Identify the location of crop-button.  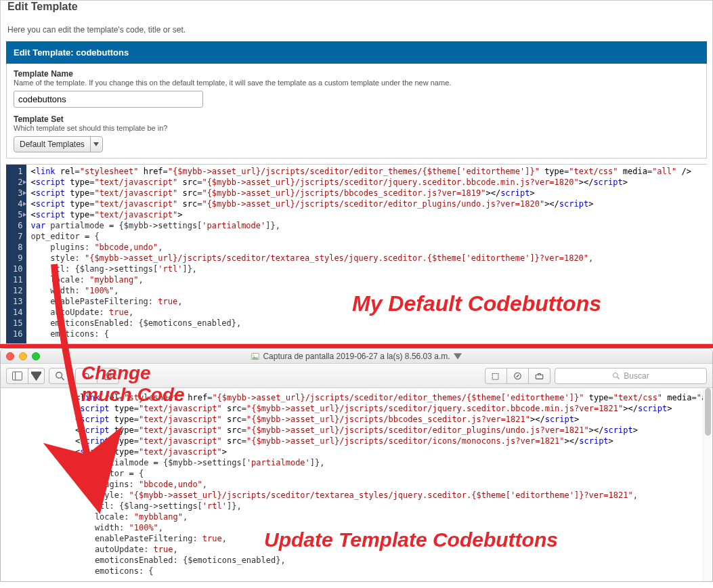
(496, 376).